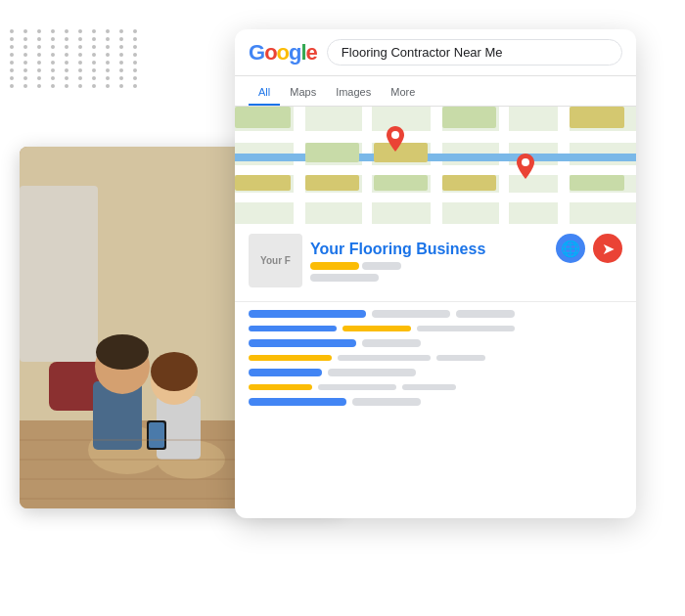 The height and width of the screenshot is (616, 685). I want to click on business-actions: 🌐 ➤, so click(589, 248).